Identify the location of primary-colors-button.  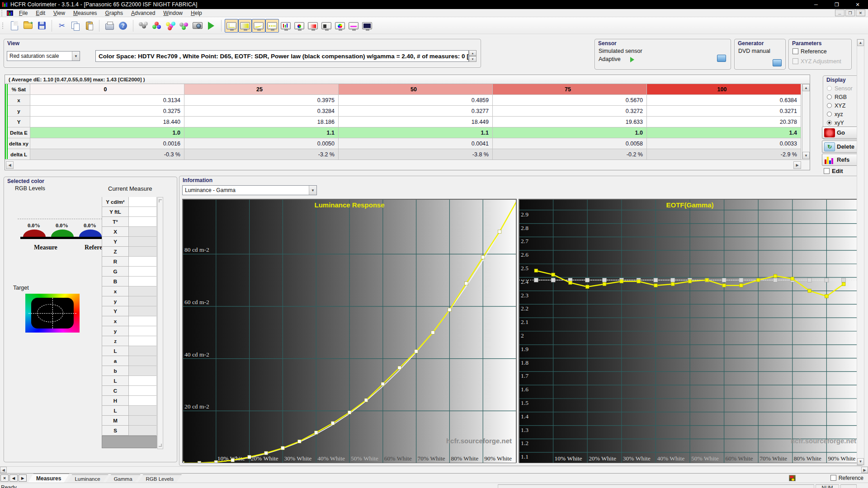
(157, 26).